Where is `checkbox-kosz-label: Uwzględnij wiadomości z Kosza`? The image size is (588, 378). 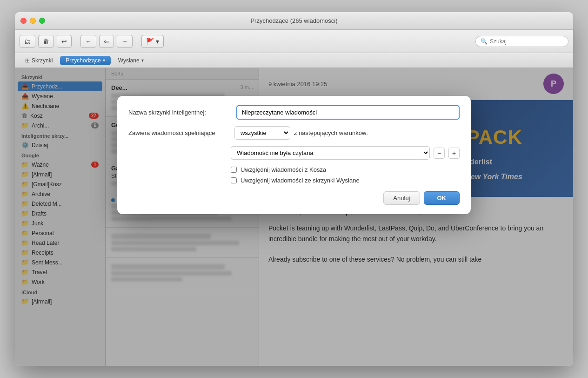
checkbox-kosz-label: Uwzględnij wiadomości z Kosza is located at coordinates (283, 169).